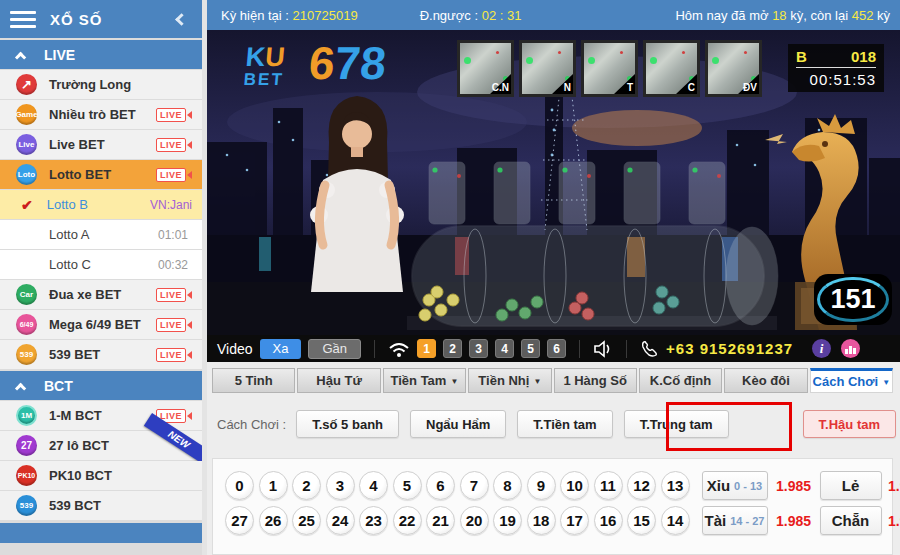 The width and height of the screenshot is (900, 555). Describe the element at coordinates (850, 424) in the screenshot. I see `mode-t-hau-tam: T.Hậu tam` at that location.